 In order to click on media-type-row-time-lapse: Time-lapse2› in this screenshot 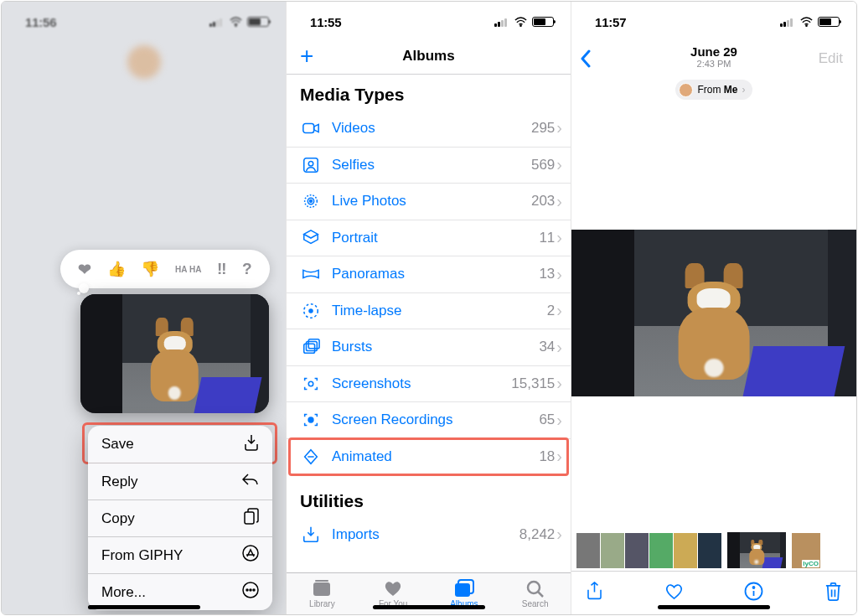, I will do `click(429, 311)`.